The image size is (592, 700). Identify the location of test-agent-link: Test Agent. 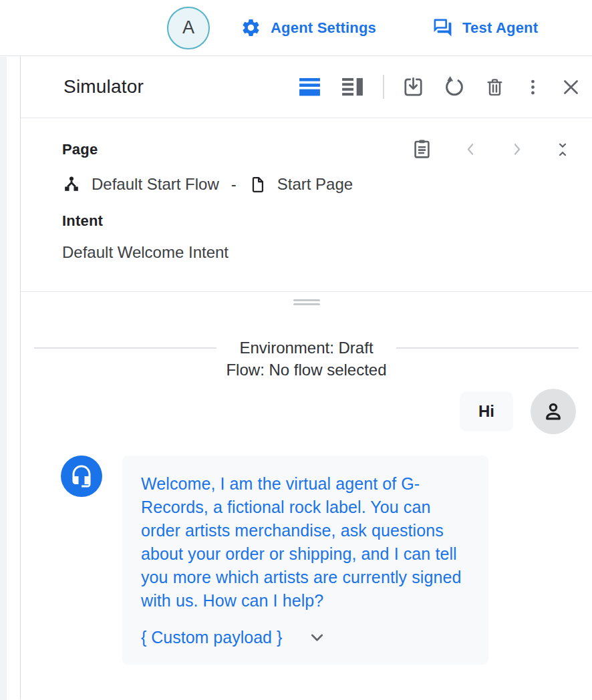
(485, 28).